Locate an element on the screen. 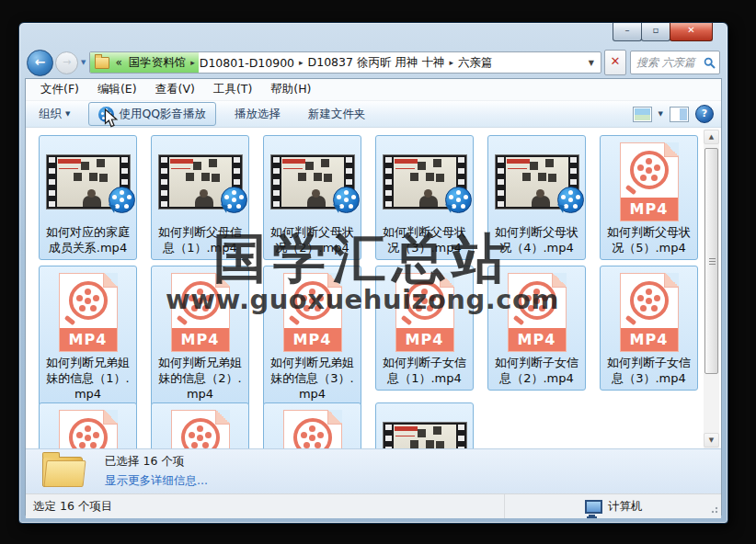  menu-edit: 编辑(E) is located at coordinates (118, 90).